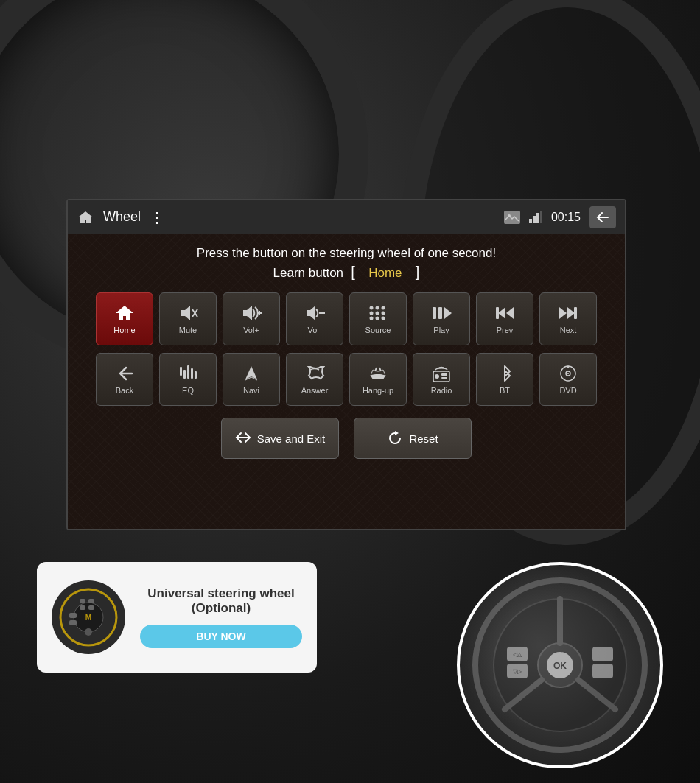  I want to click on menu-dots: ⋮, so click(157, 217).